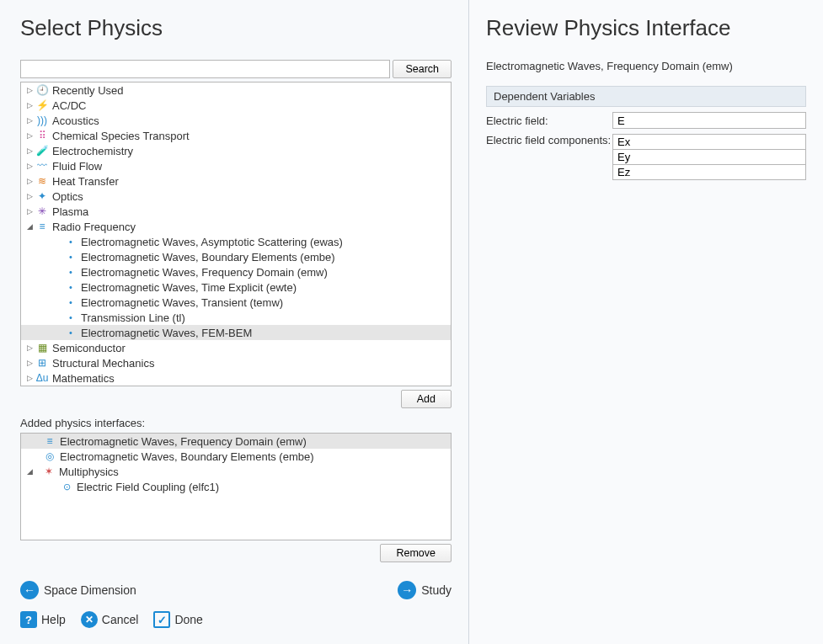 This screenshot has width=823, height=644. Describe the element at coordinates (709, 157) in the screenshot. I see `component-ey-input` at that location.